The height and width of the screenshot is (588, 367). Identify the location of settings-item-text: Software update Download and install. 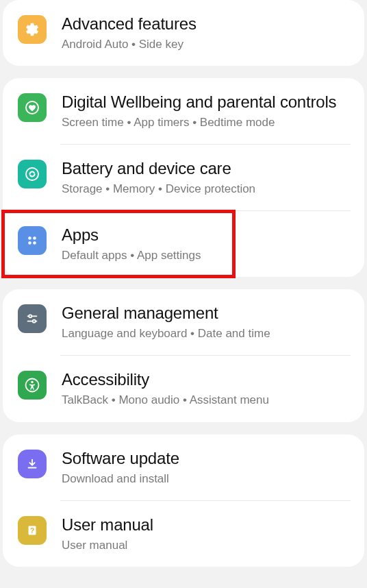
(206, 467).